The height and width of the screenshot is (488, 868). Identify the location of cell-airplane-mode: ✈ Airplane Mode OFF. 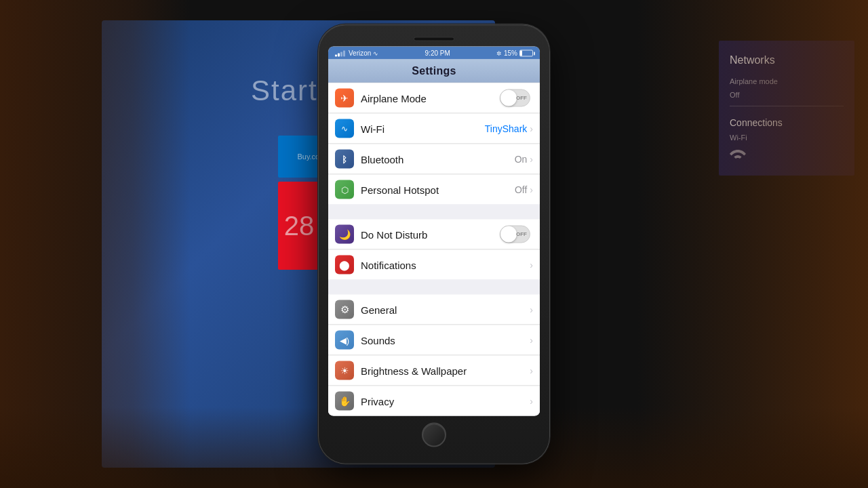
(434, 99).